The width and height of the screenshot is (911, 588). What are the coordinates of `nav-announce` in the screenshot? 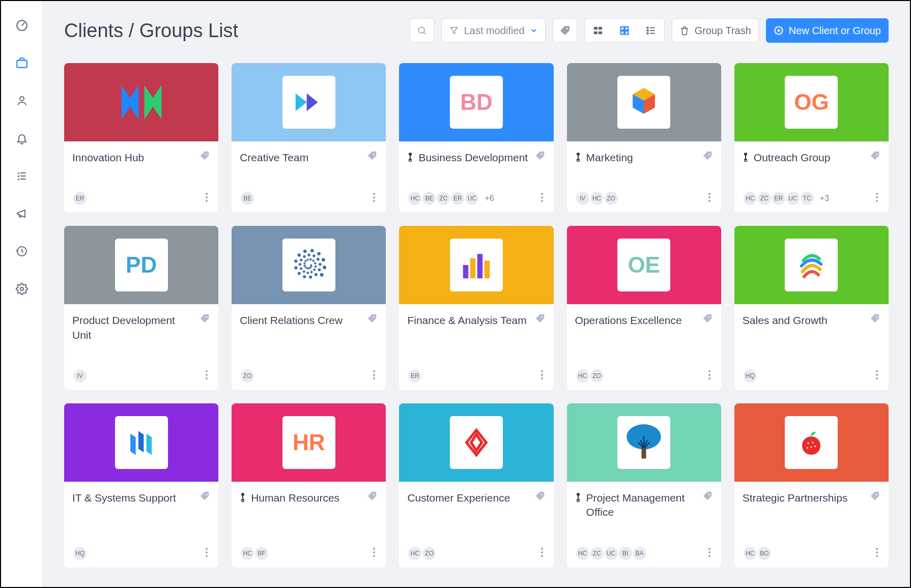 It's located at (22, 214).